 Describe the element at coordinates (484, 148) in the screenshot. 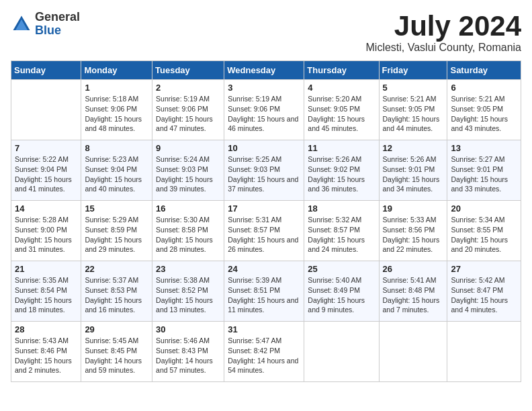

I see `day-number: 13` at that location.